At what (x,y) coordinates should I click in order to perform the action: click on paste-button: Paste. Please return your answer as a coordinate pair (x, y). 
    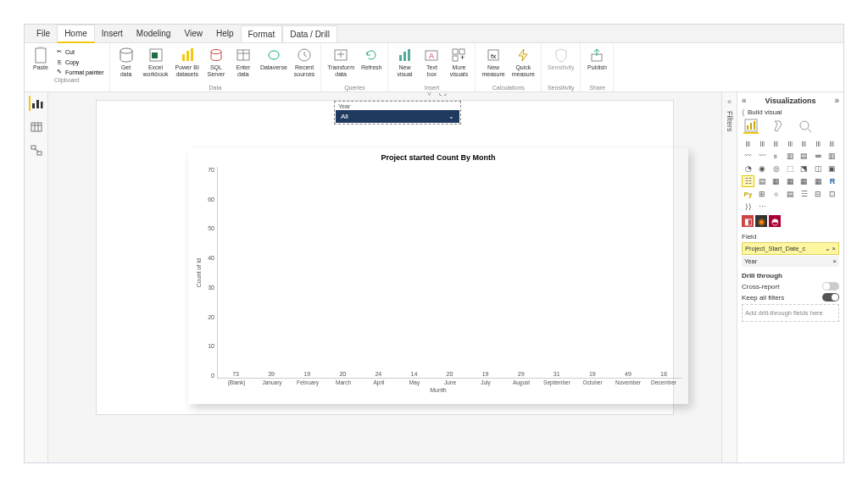
    Looking at the image, I should click on (41, 61).